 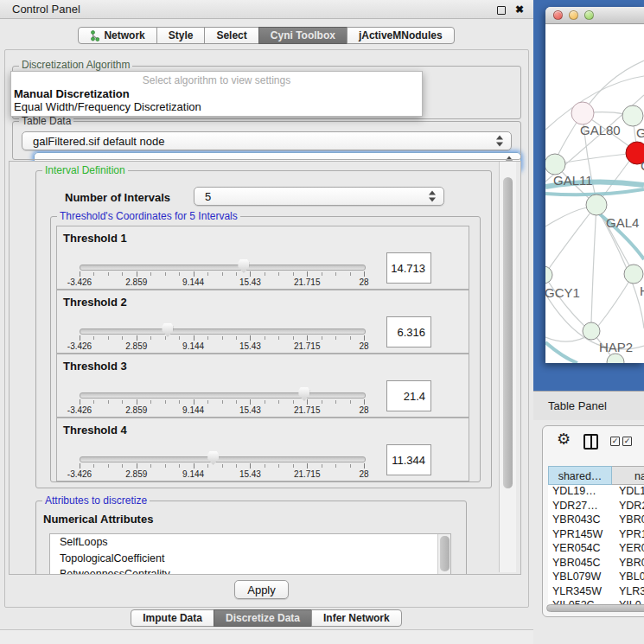 What do you see at coordinates (631, 491) in the screenshot?
I see `cell-name: YDL1` at bounding box center [631, 491].